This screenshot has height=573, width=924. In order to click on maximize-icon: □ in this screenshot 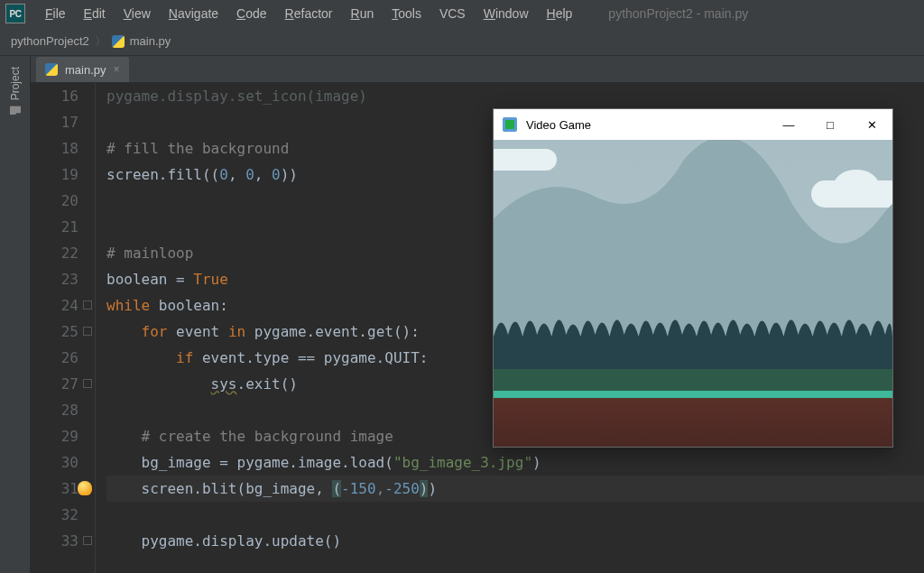, I will do `click(830, 125)`.